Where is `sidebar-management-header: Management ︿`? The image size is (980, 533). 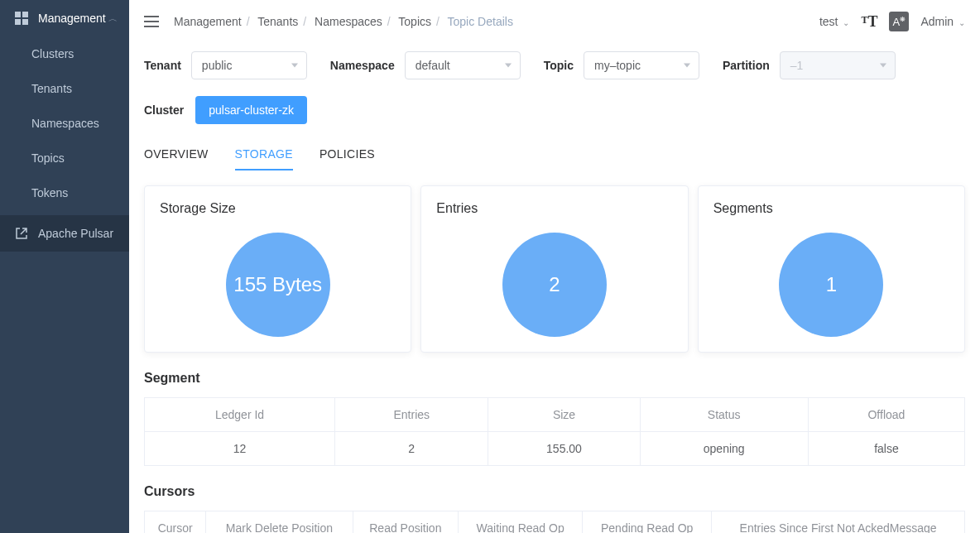 sidebar-management-header: Management ︿ is located at coordinates (65, 18).